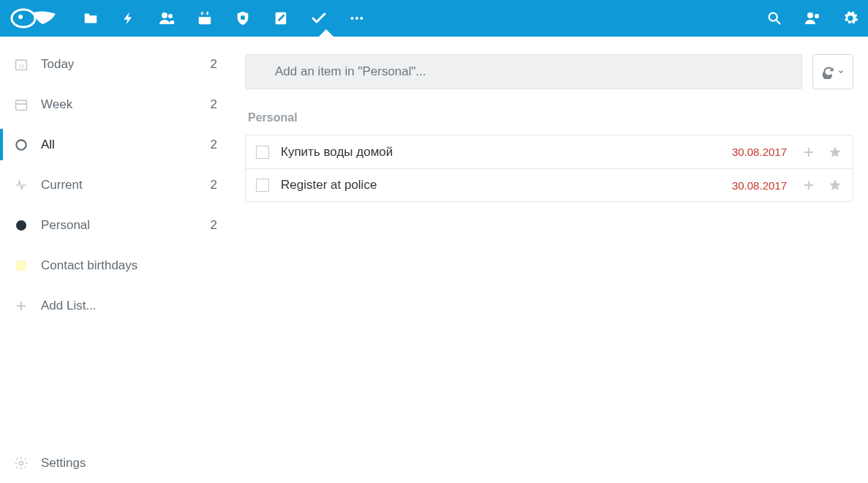  I want to click on add-row, so click(549, 72).